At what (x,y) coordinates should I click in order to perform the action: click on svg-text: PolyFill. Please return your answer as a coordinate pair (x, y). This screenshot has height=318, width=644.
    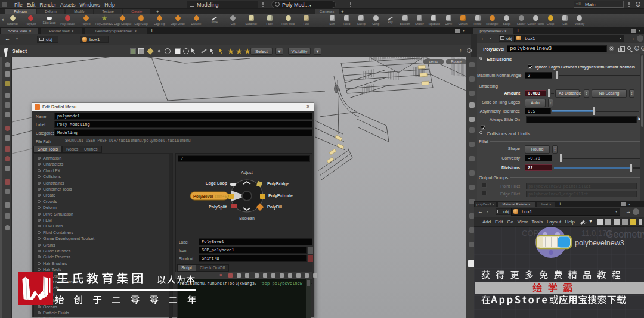
    Looking at the image, I should click on (274, 207).